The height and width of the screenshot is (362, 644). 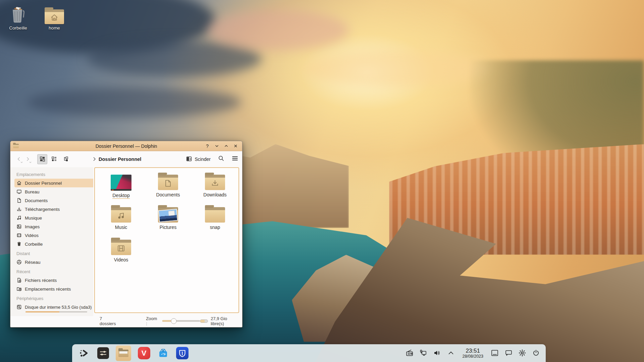 I want to click on vivaldi-button: V, so click(x=144, y=353).